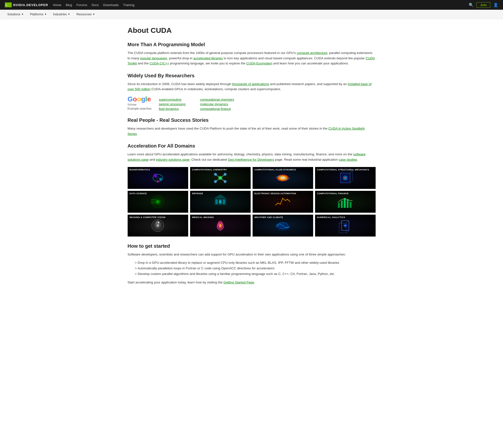 The height and width of the screenshot is (448, 503). Describe the element at coordinates (138, 193) in the screenshot. I see `tile-label-data-science: DATA SCIENCE` at that location.